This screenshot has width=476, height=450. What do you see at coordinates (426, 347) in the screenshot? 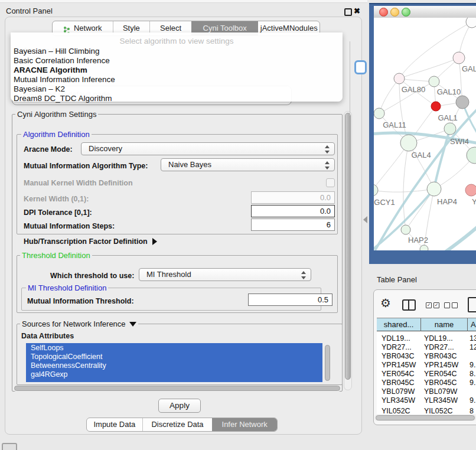
I see `table-row: YDR27... YDR27... 12` at bounding box center [426, 347].